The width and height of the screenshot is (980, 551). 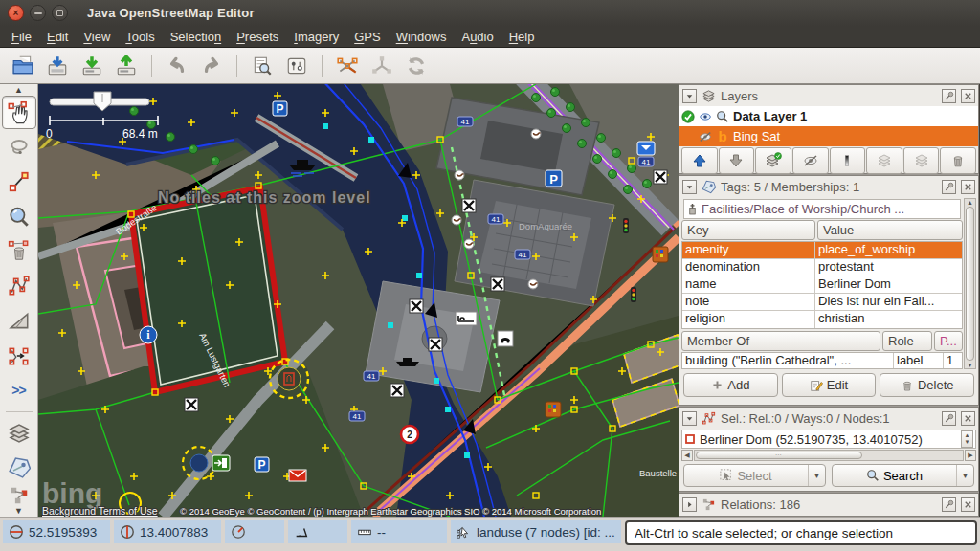 What do you see at coordinates (689, 96) in the screenshot?
I see `collapse-layers-button` at bounding box center [689, 96].